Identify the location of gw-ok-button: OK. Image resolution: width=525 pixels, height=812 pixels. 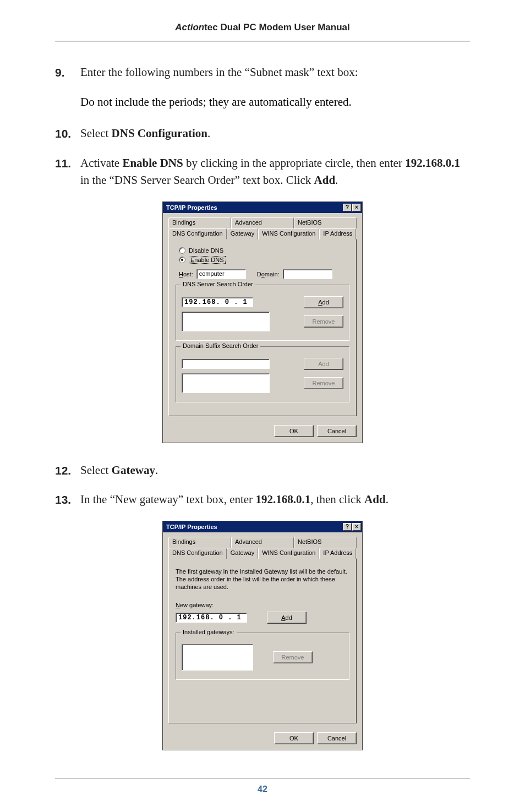
(294, 738).